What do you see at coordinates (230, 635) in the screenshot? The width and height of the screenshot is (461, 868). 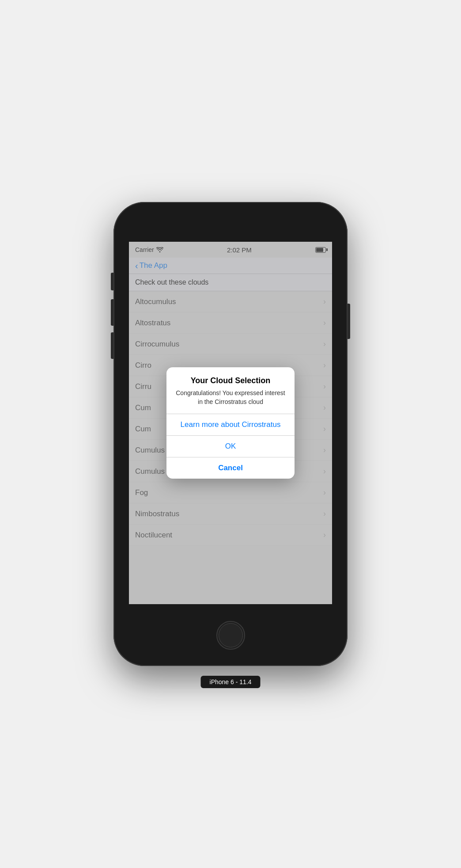 I see `home-button-area` at bounding box center [230, 635].